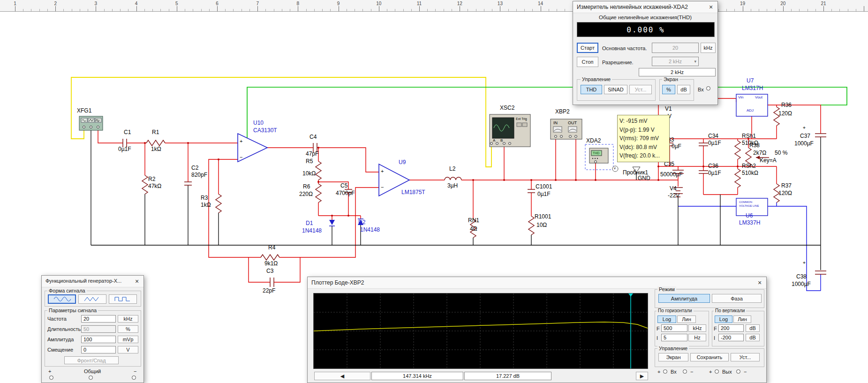 This screenshot has width=868, height=383. Describe the element at coordinates (537, 283) in the screenshot. I see `bode-titlebar: Плоттер Боде-XBP2 ×` at that location.